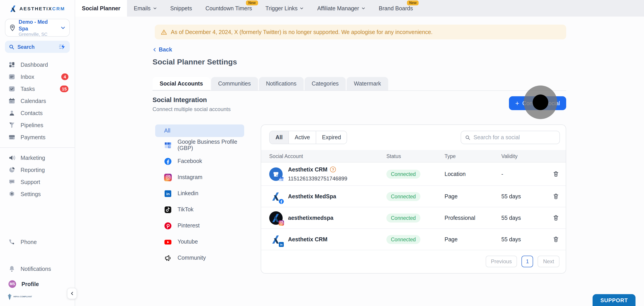 The height and width of the screenshot is (306, 644). Describe the element at coordinates (182, 84) in the screenshot. I see `tab-social-accounts: Social Accounts` at that location.